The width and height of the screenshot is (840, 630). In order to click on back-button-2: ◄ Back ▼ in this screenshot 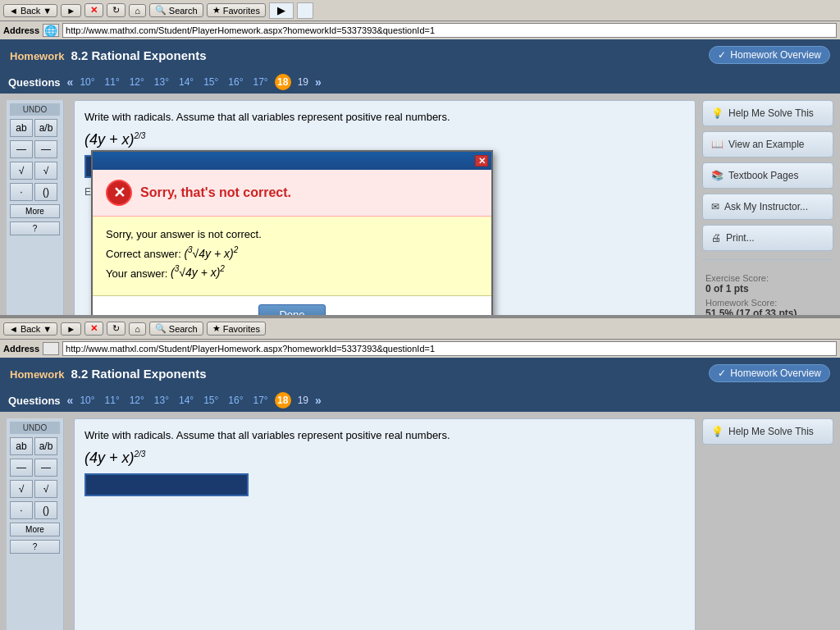, I will do `click(30, 329)`.